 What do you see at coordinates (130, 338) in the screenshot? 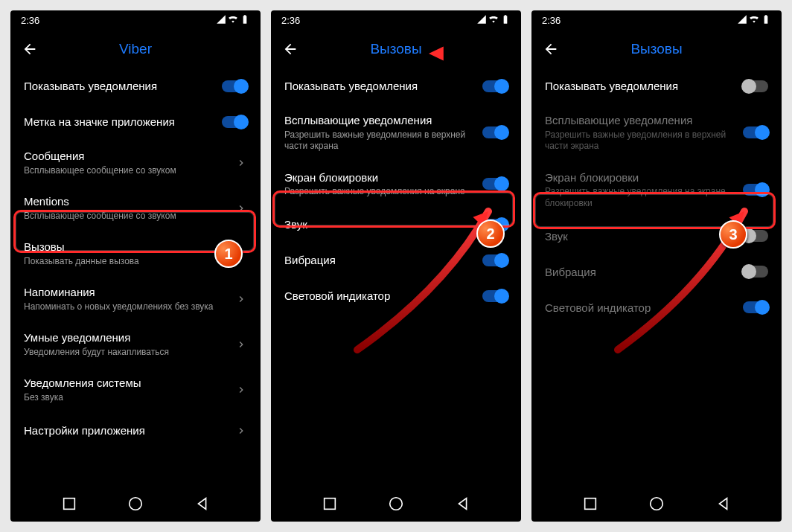
I see `row-label: Умные уведомления` at bounding box center [130, 338].